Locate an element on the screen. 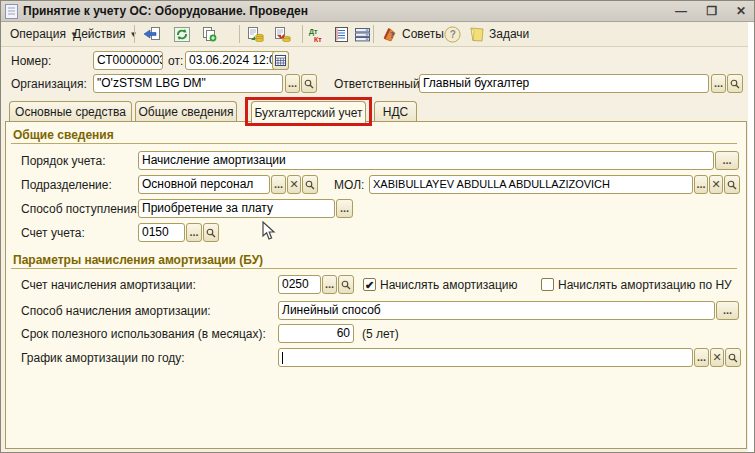  organization-select-button: ... is located at coordinates (292, 84).